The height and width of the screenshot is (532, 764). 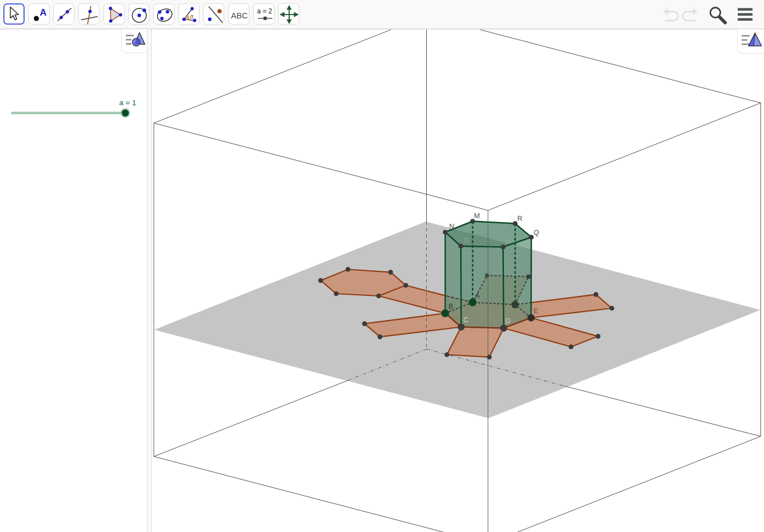 What do you see at coordinates (451, 307) in the screenshot?
I see `svg-text: B` at bounding box center [451, 307].